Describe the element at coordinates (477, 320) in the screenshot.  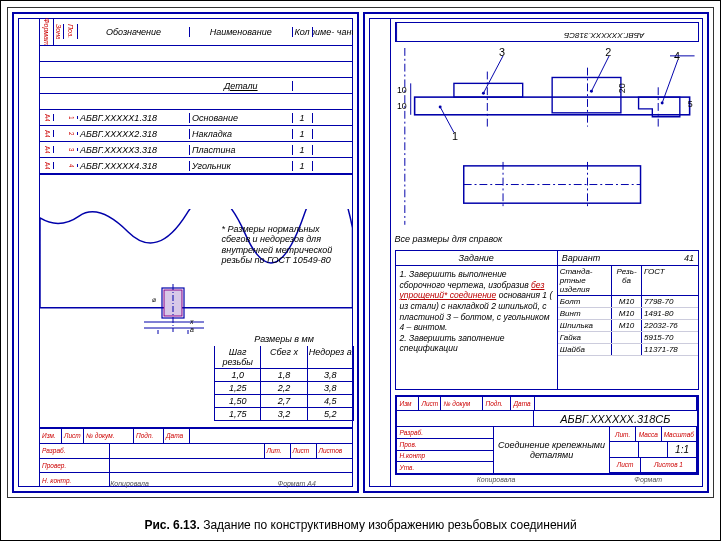
I see `task-left: Задание 1. Завершить выполнение сборочно…` at that location.